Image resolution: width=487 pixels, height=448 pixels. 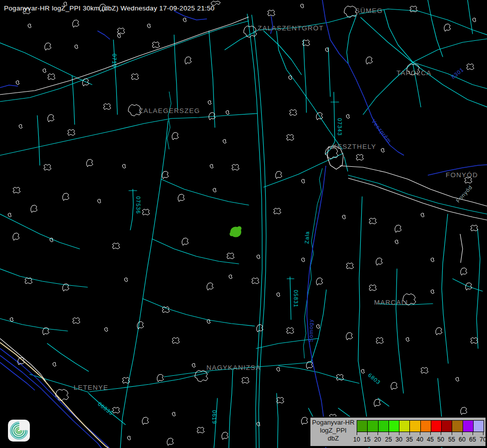 What do you see at coordinates (378, 440) in the screenshot?
I see `legend-tick-value: 20` at bounding box center [378, 440].